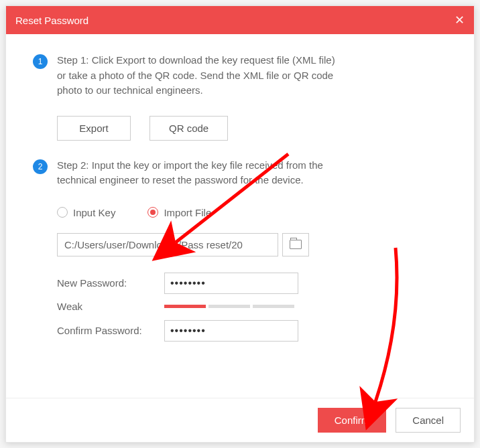  What do you see at coordinates (229, 307) in the screenshot?
I see `password-strength-meter` at bounding box center [229, 307].